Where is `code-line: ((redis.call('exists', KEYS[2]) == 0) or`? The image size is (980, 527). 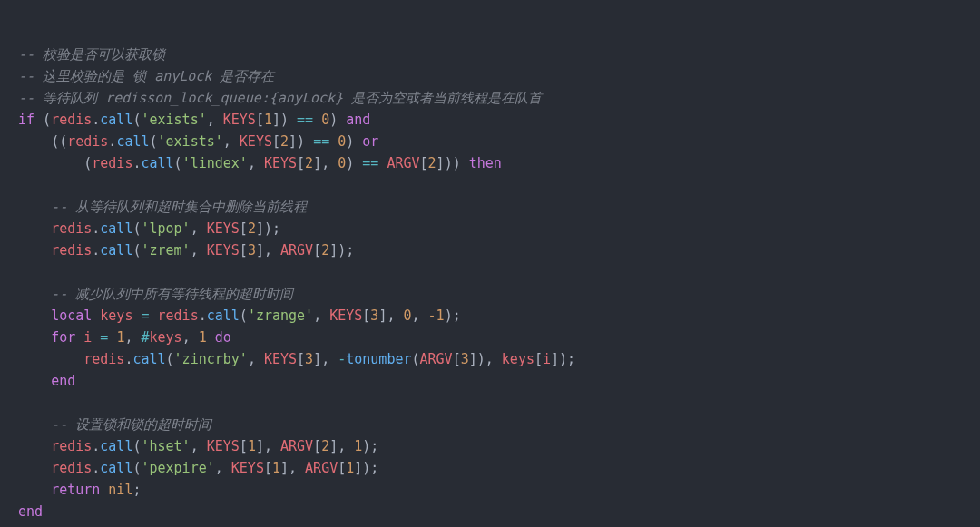 code-line: ((redis.call('exists', KEYS[2]) == 0) or is located at coordinates (198, 142).